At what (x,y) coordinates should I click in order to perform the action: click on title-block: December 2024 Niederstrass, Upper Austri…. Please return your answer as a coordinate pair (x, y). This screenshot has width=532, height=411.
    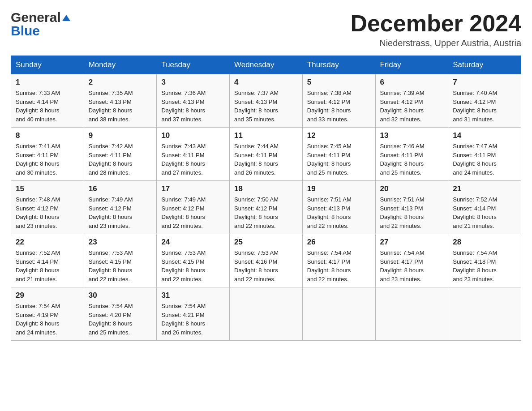
    Looking at the image, I should click on (436, 30).